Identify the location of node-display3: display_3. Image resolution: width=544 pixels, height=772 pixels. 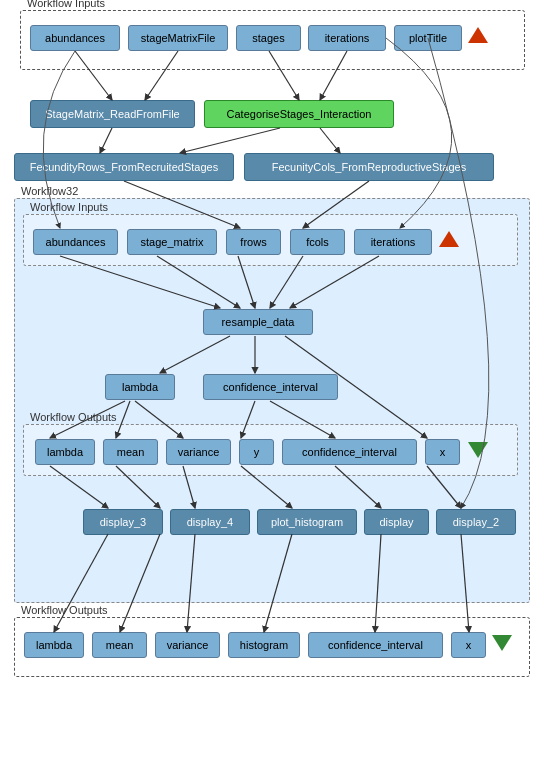
(123, 522).